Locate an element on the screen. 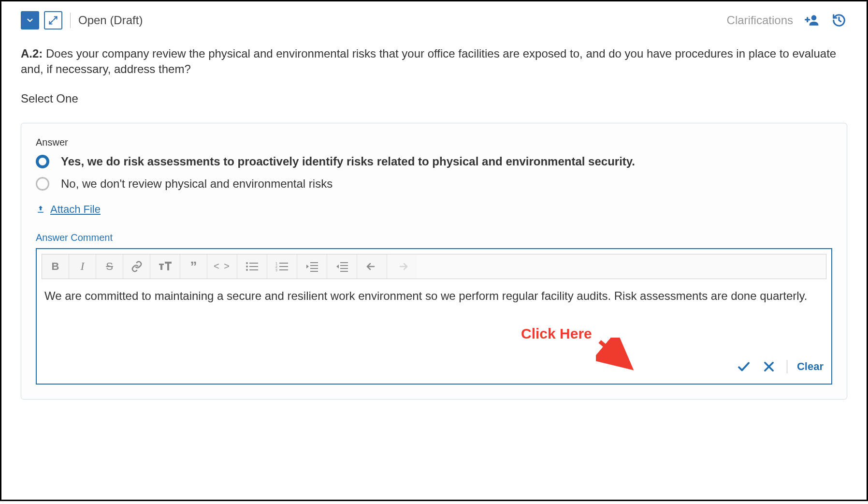 Image resolution: width=868 pixels, height=504 pixels. radio-option-no: No, we don't review physical and environ… is located at coordinates (434, 184).